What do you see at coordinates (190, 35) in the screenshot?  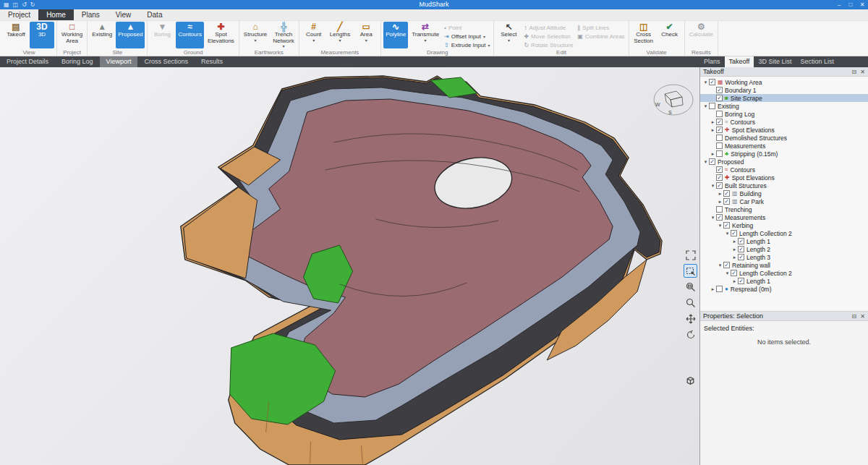 I see `ribbon-button-contours: ≈Contours` at bounding box center [190, 35].